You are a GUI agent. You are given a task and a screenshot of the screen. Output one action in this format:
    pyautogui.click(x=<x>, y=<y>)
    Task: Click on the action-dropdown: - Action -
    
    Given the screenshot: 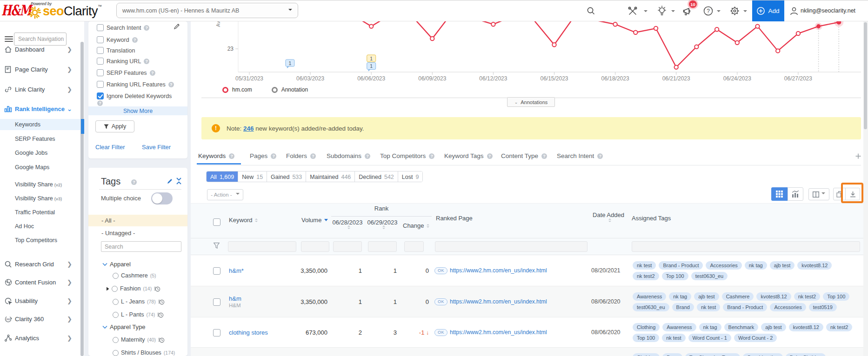 What is the action you would take?
    pyautogui.click(x=225, y=195)
    